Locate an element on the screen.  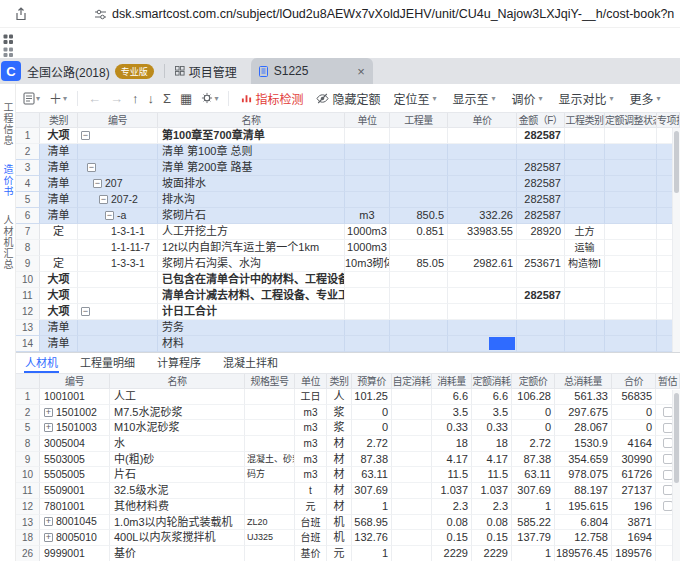
row-type: 大项 is located at coordinates (59, 136).